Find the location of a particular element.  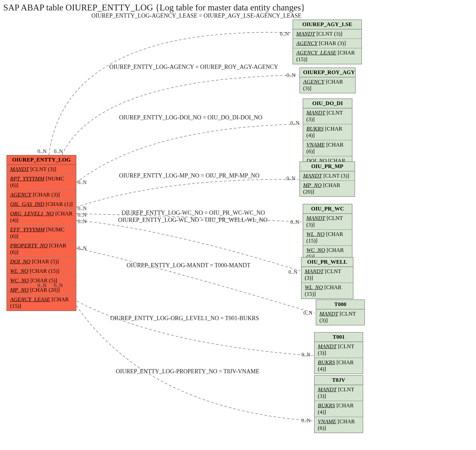

entity-ref: OIU_PR_WC MANDT [CLNT (3)] WL_NO [CHAR (… is located at coordinates (328, 233).